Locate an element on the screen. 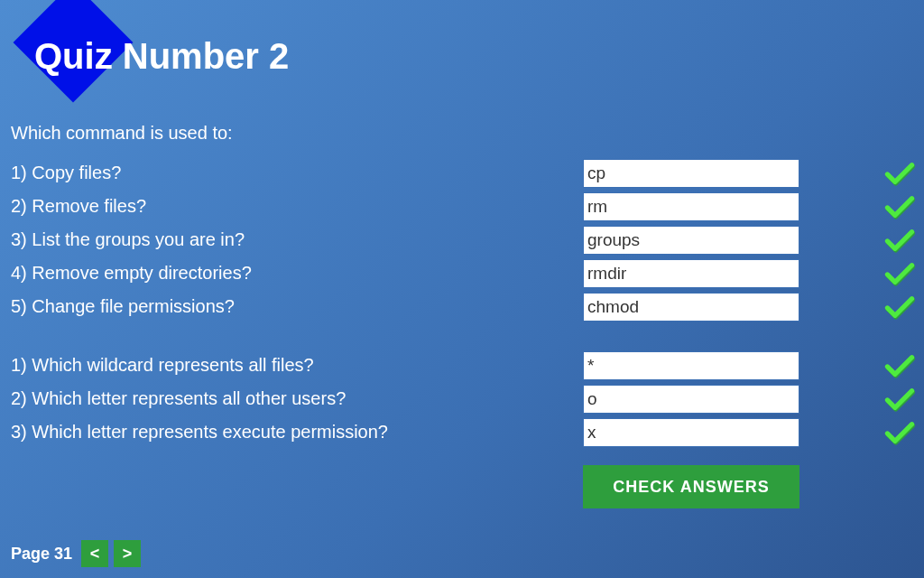 The image size is (924, 578). question-row: 3) List the groups you are in? is located at coordinates (463, 240).